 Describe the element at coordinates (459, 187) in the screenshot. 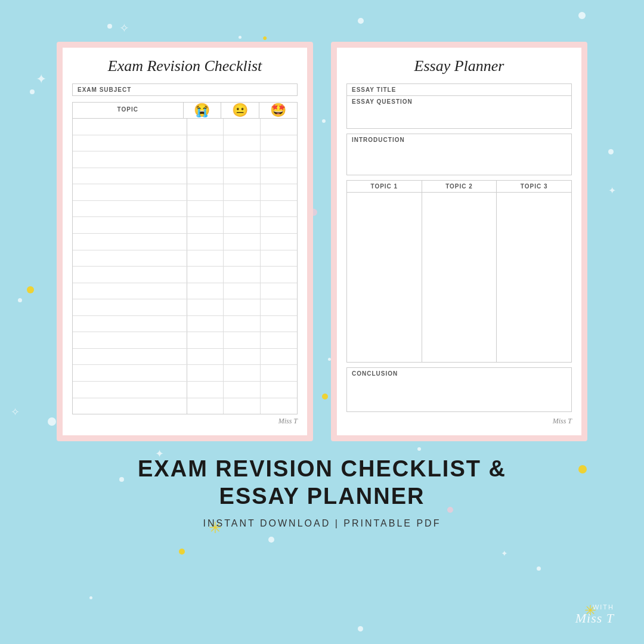

I see `topic-2-header: TOPIC 2` at that location.